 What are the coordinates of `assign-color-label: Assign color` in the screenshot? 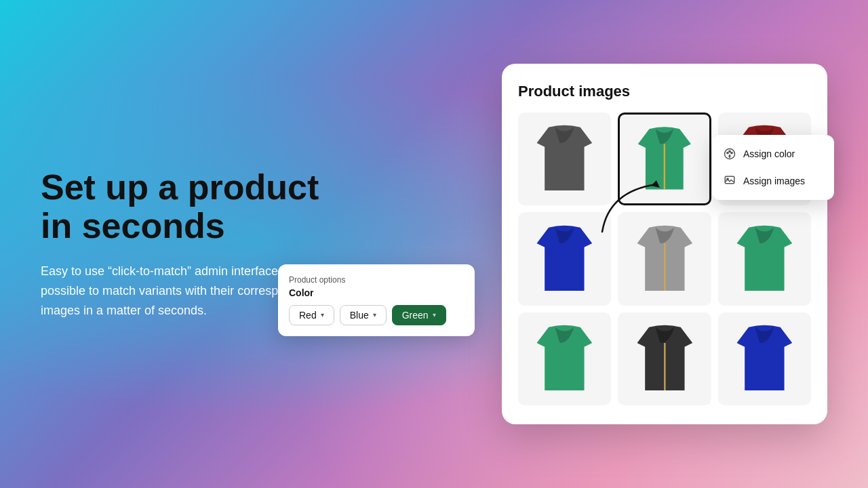 It's located at (769, 154).